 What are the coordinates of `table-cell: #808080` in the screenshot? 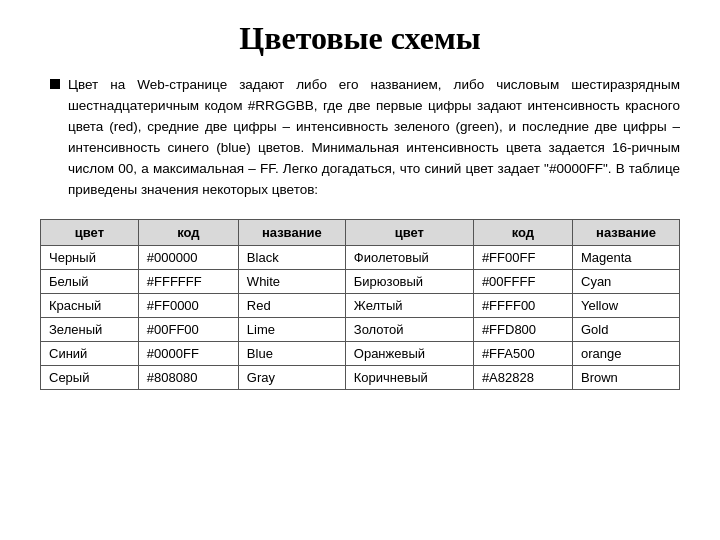 It's located at (188, 377).